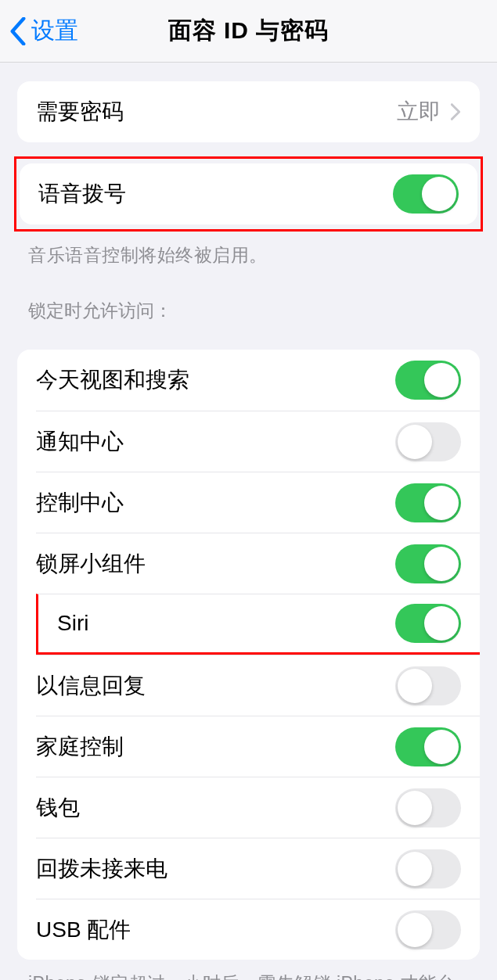 This screenshot has height=980, width=497. What do you see at coordinates (80, 747) in the screenshot?
I see `lock-item-label: 家庭控制` at bounding box center [80, 747].